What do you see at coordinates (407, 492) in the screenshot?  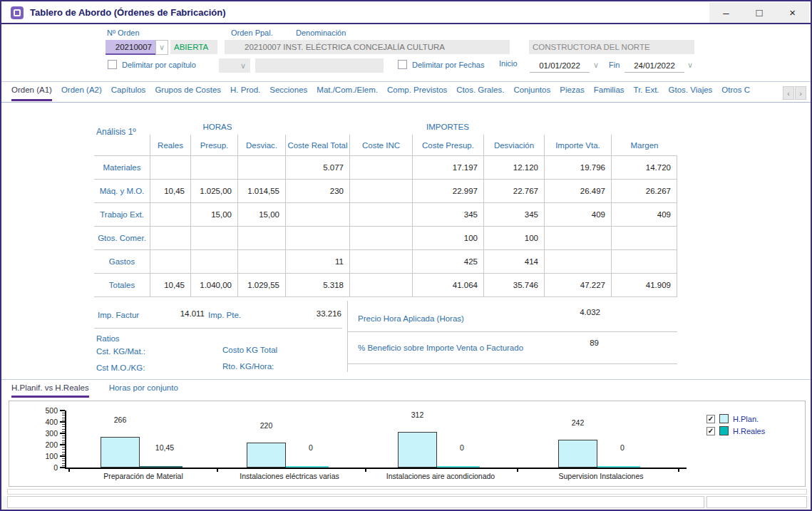 I see `chart-horizontal-scrollbar` at bounding box center [407, 492].